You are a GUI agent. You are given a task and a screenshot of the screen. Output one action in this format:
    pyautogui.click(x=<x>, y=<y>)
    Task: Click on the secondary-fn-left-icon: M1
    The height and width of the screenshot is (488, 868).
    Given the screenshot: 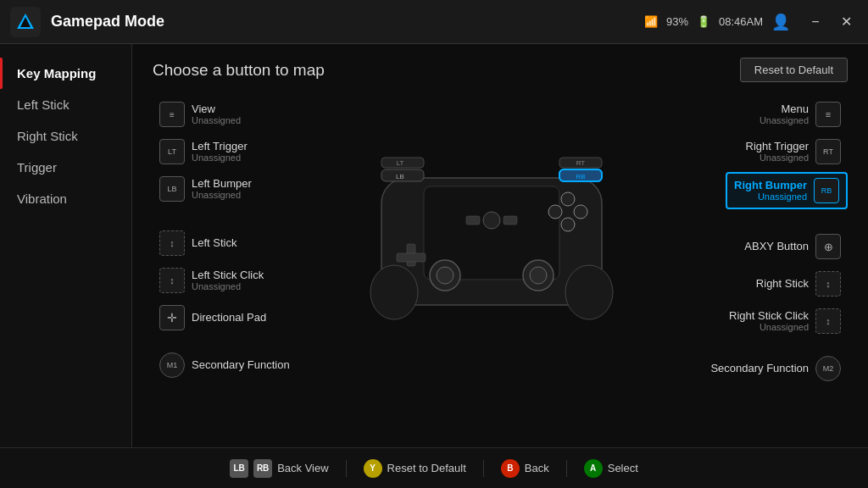 What is the action you would take?
    pyautogui.click(x=172, y=365)
    